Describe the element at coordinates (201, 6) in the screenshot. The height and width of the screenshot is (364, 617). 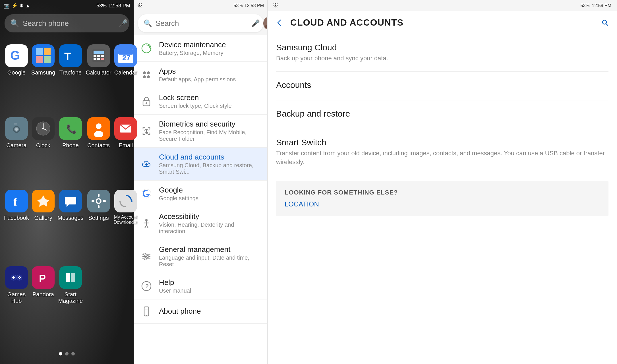
I see `settings-status-bar: 🖼 53% 12:58 PM` at that location.